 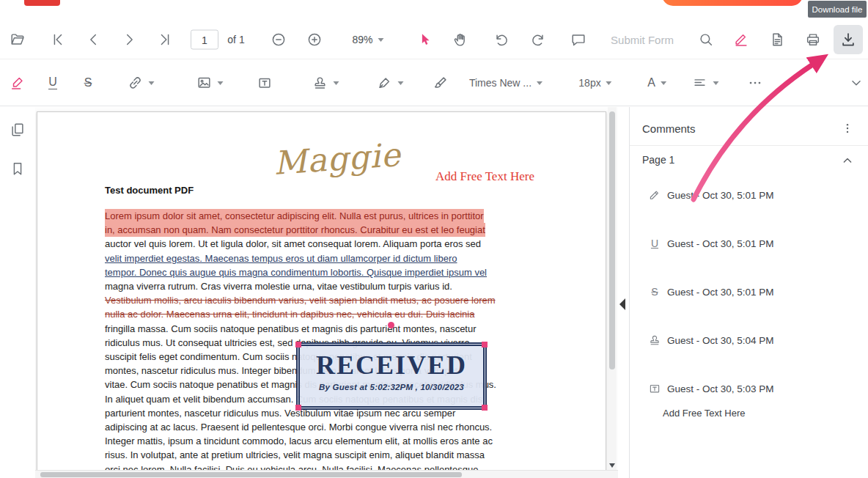 What do you see at coordinates (58, 40) in the screenshot?
I see `first-page-icon` at bounding box center [58, 40].